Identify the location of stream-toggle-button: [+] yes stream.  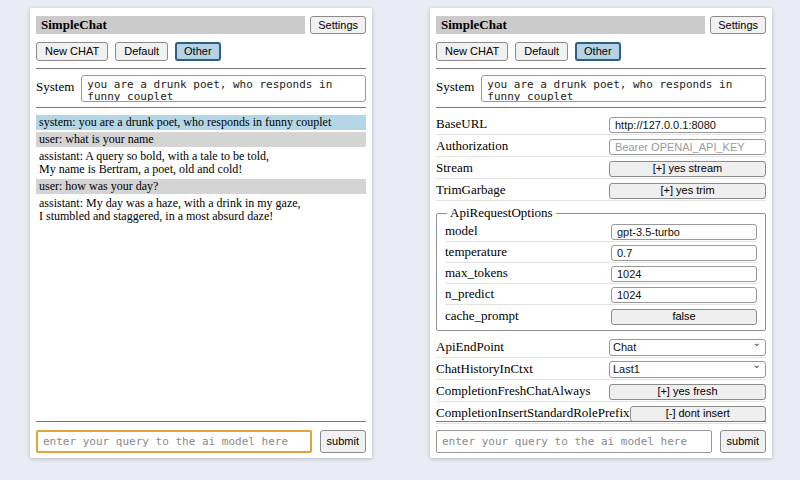
(688, 169).